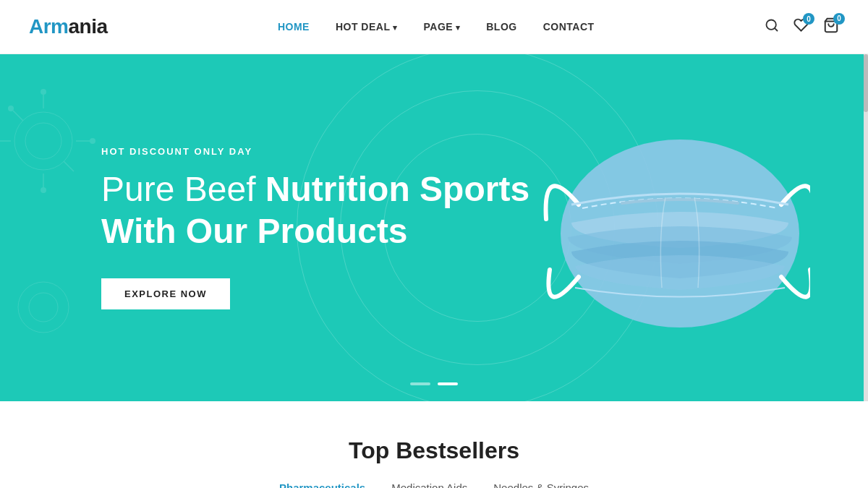 This screenshot has height=488, width=868. Describe the element at coordinates (443, 27) in the screenshot. I see `nav-item-page: PAGE` at that location.